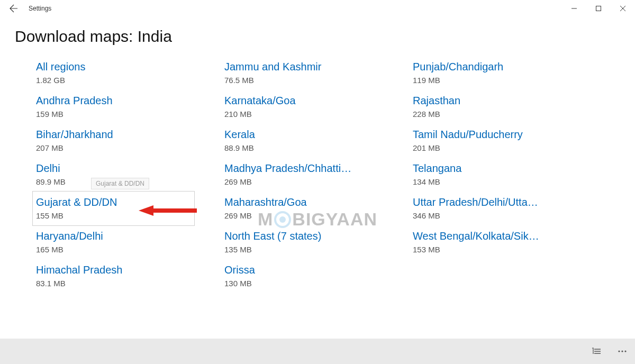 This screenshot has width=635, height=364. Describe the element at coordinates (121, 134) in the screenshot. I see `region-name: Bihar/Jharkhand` at that location.